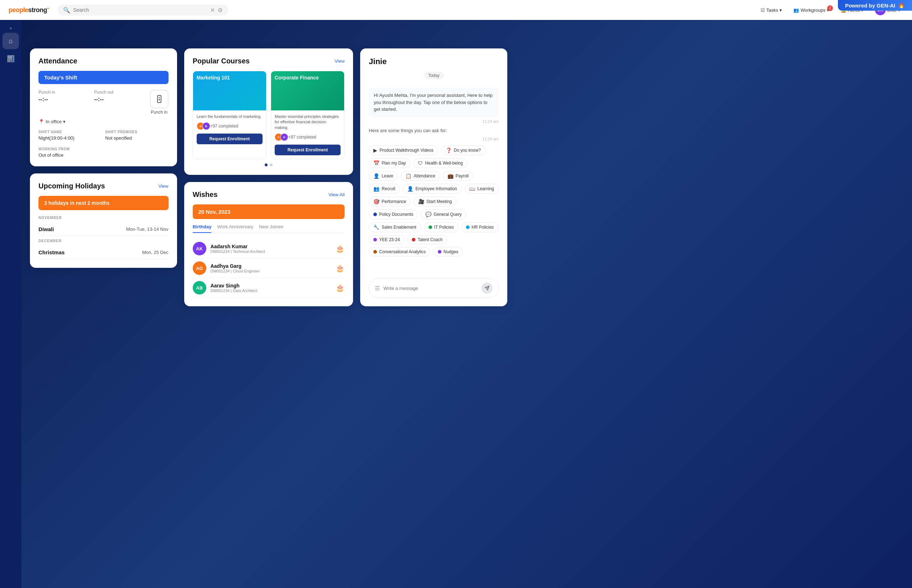 This screenshot has width=912, height=588. I want to click on chip-do-you-know: ❓ Do you know?, so click(463, 150).